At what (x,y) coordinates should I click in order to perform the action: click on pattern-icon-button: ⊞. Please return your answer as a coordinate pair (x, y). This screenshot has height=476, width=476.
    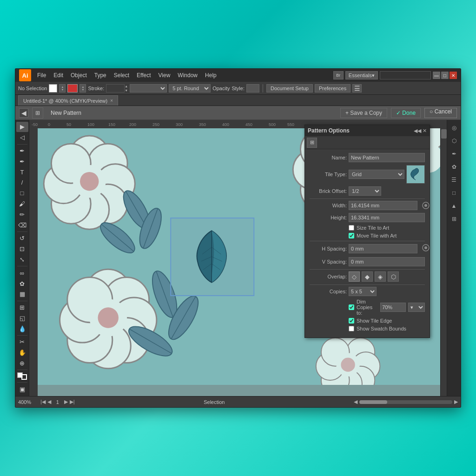
    Looking at the image, I should click on (38, 113).